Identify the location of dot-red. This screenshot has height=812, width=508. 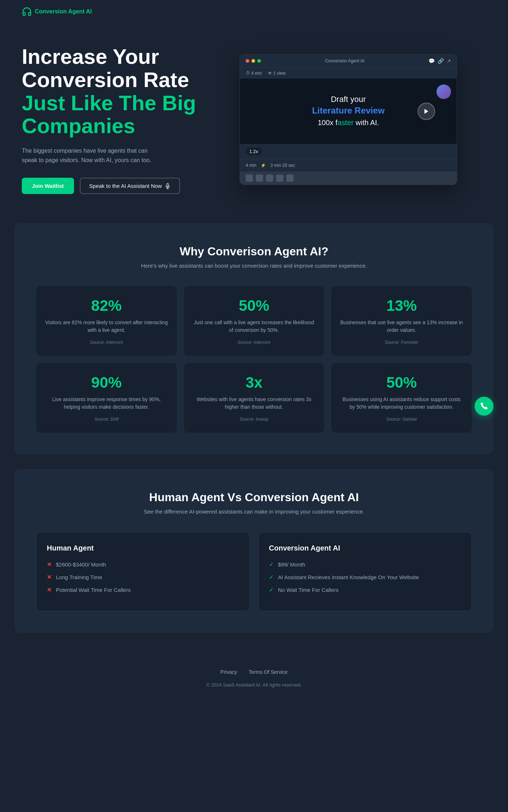
(247, 61).